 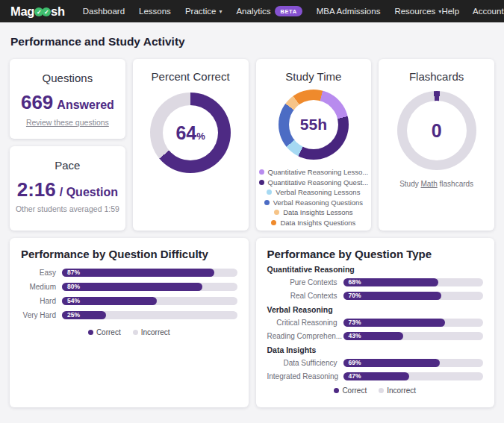 What do you see at coordinates (190, 133) in the screenshot?
I see `percent-correct-donut-hole: 64%` at bounding box center [190, 133].